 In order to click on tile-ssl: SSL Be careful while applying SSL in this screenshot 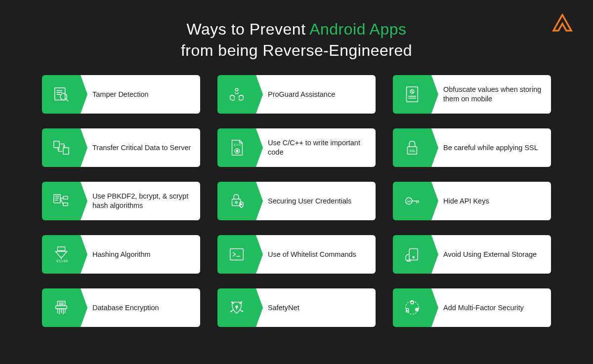, I will do `click(472, 148)`.